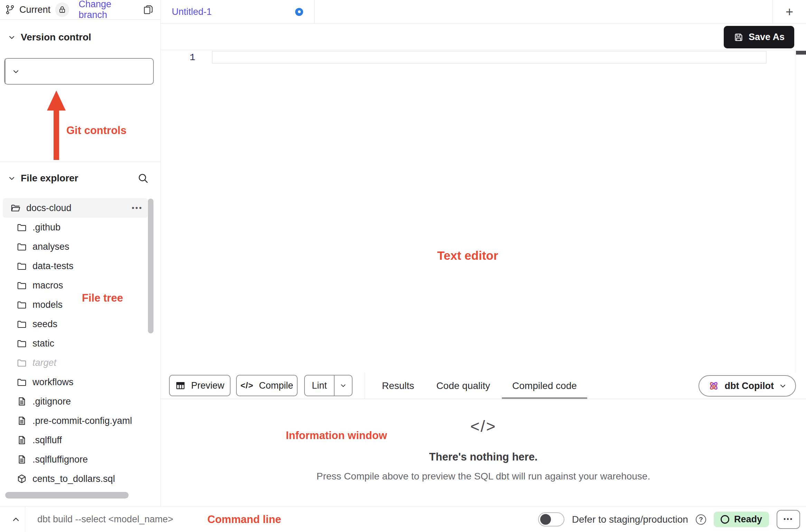 Image resolution: width=806 pixels, height=532 pixels. Describe the element at coordinates (244, 520) in the screenshot. I see `annotation-command-line: Command line` at that location.